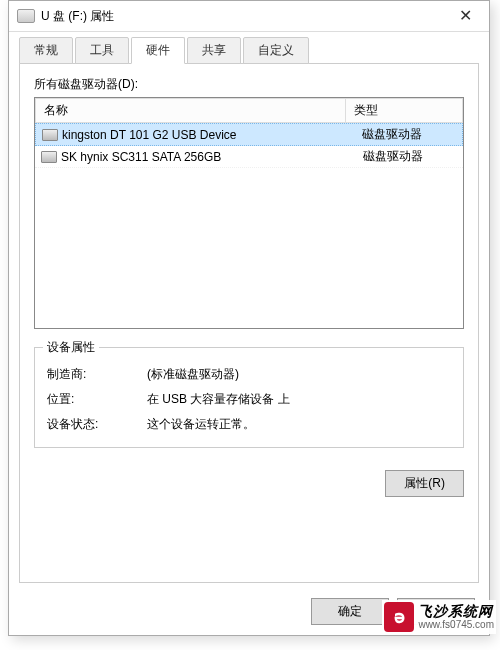 This screenshot has height=650, width=500. I want to click on drivelist-caption: 所有磁盘驱动器(D):, so click(249, 84).